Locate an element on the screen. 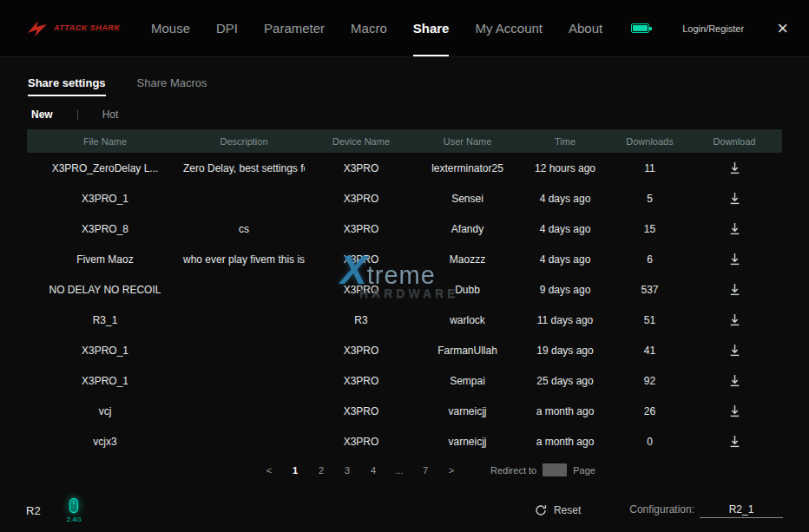 This screenshot has height=532, width=809. page-button-1: 1 is located at coordinates (295, 470).